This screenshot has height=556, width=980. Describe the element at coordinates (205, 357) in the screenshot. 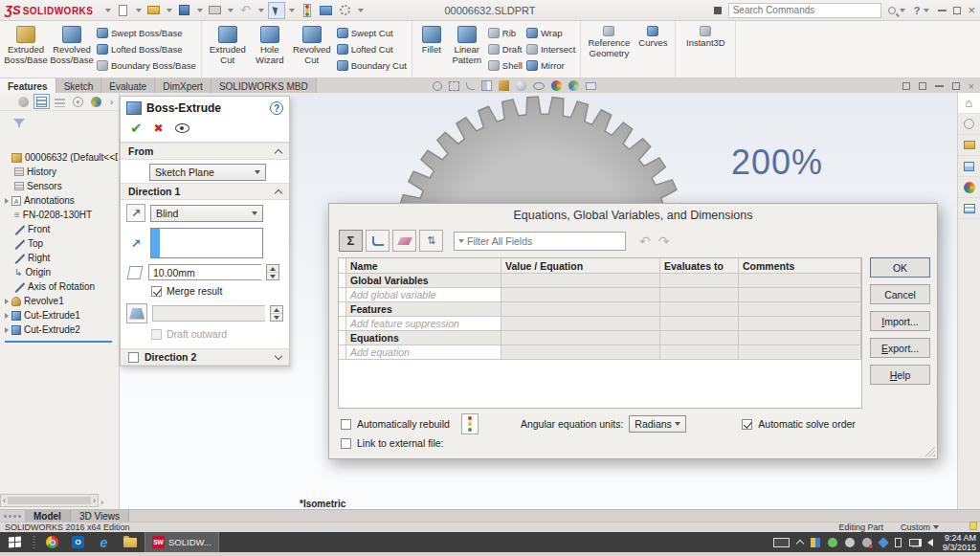

I see `direction2-section-header: Direction 2` at that location.